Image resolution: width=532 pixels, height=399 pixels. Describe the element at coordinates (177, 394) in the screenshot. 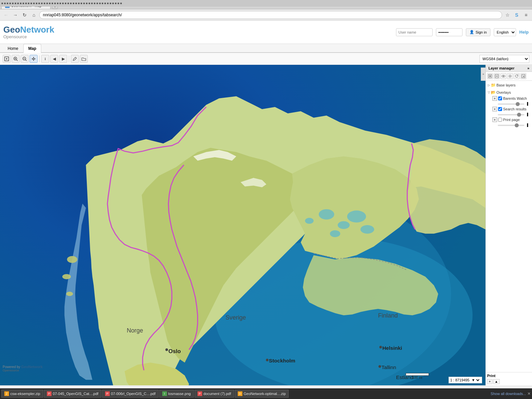

I see `taskbar-item-png: I losmasse.png` at that location.